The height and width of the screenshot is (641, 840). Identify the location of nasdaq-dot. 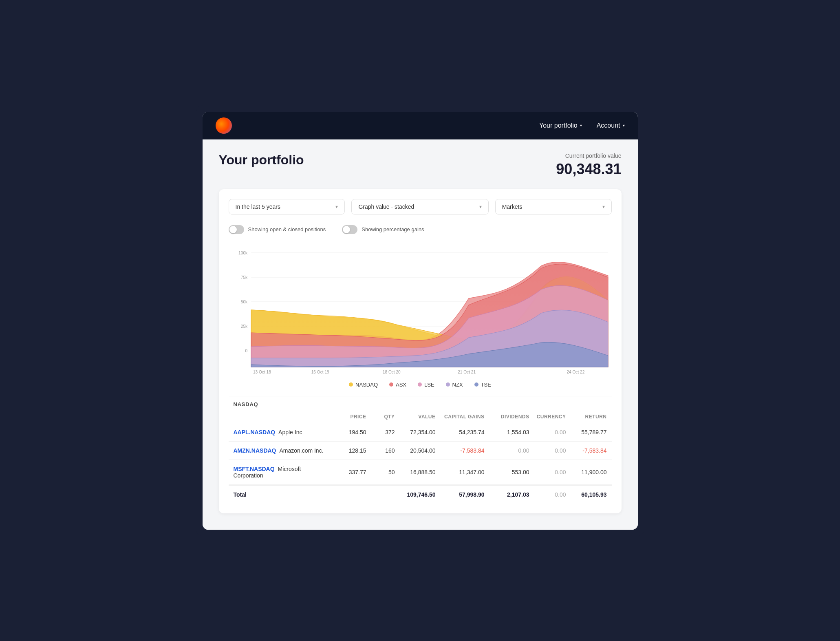
(351, 385).